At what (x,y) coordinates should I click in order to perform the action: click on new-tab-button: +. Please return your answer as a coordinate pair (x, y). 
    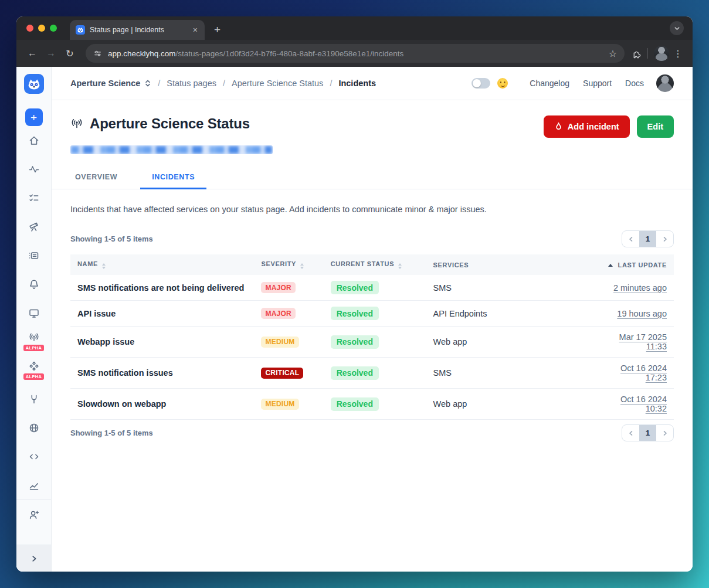
    Looking at the image, I should click on (217, 32).